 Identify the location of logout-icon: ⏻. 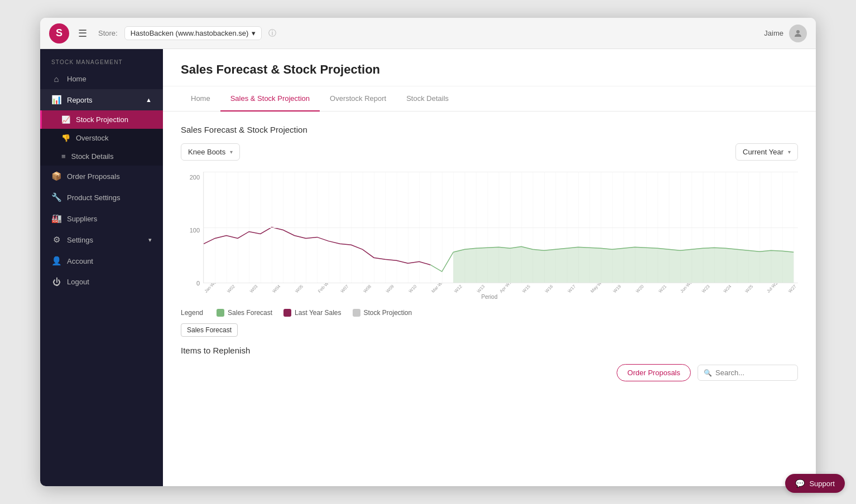
(56, 282).